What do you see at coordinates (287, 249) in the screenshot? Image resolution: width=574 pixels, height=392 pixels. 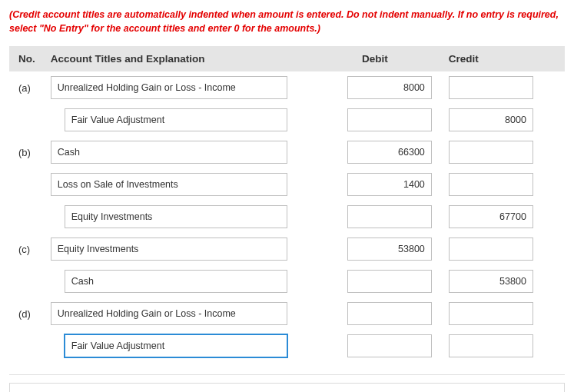 I see `table-row: (c)` at bounding box center [287, 249].